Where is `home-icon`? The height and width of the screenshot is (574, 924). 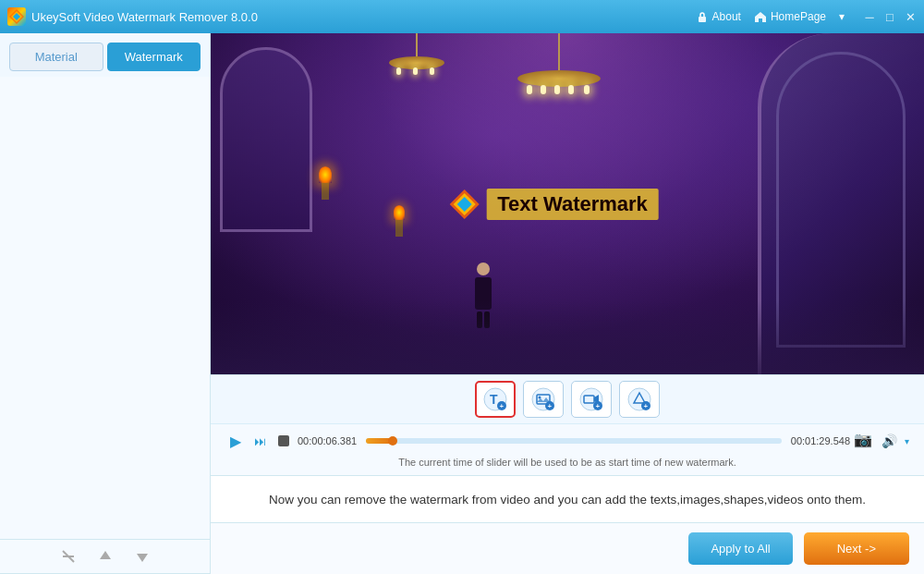
home-icon is located at coordinates (760, 17).